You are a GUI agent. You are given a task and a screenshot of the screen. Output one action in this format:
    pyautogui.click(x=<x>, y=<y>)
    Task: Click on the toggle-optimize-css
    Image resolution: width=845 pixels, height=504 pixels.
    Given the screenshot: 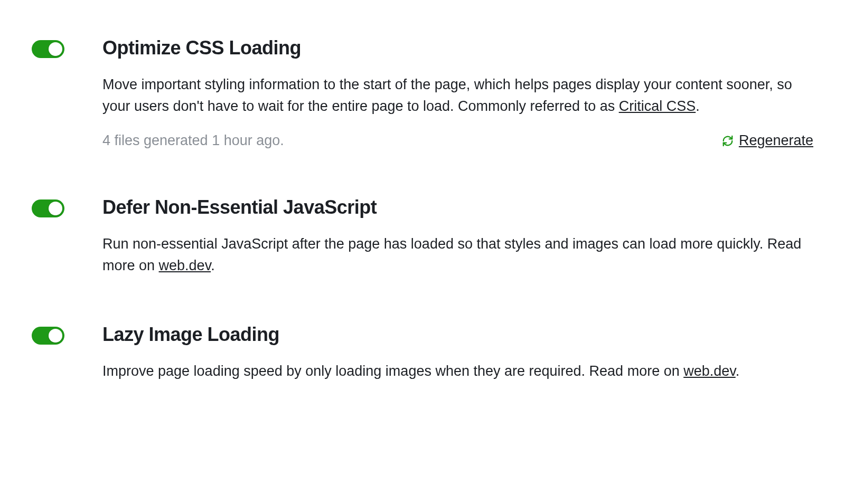 What is the action you would take?
    pyautogui.click(x=48, y=49)
    